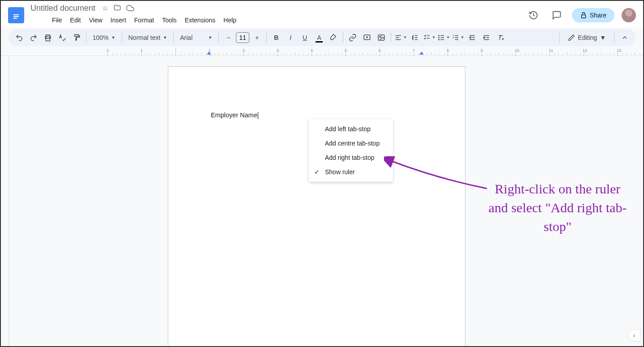 The image size is (644, 347). What do you see at coordinates (230, 20) in the screenshot?
I see `menu-help: Help` at bounding box center [230, 20].